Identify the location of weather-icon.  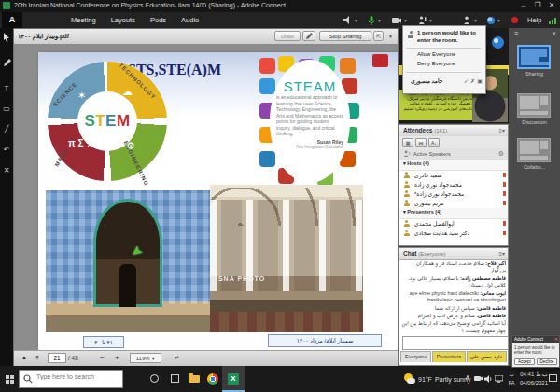
(410, 379).